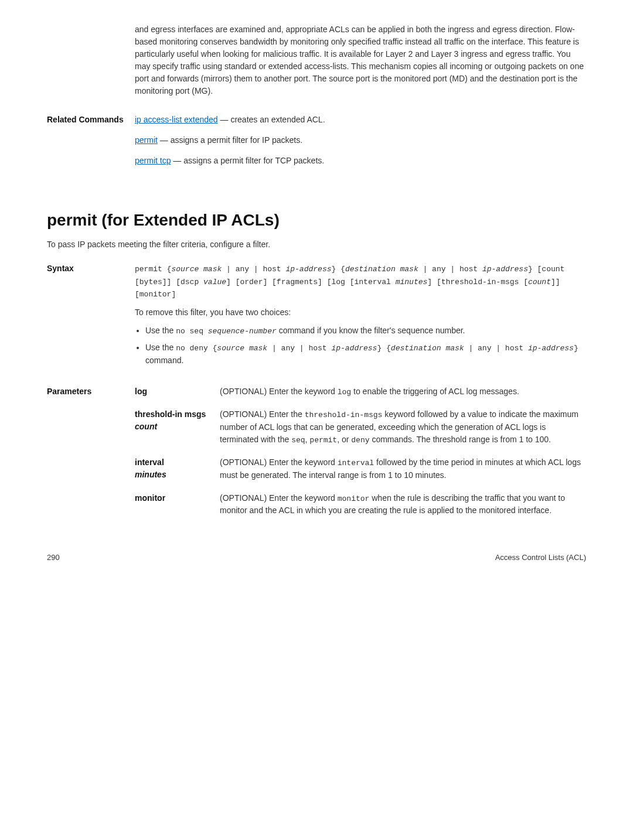 This screenshot has width=633, height=840. I want to click on description-continuation: and egress interfaces are examined and, …, so click(360, 60).